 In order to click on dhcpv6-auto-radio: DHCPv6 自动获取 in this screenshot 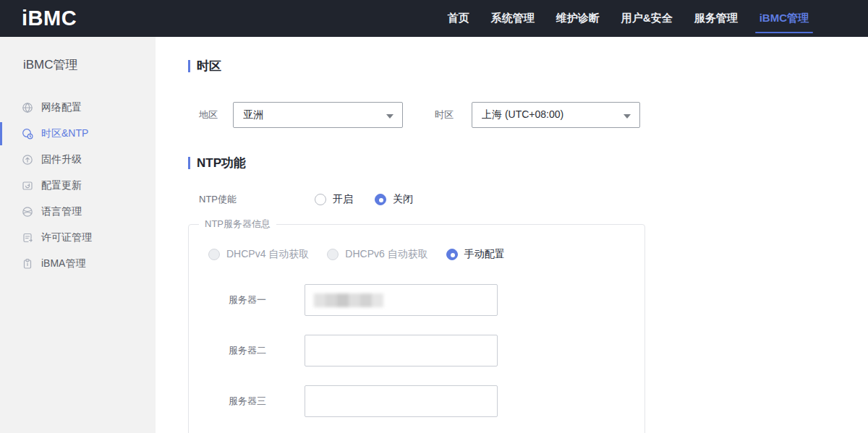, I will do `click(378, 254)`.